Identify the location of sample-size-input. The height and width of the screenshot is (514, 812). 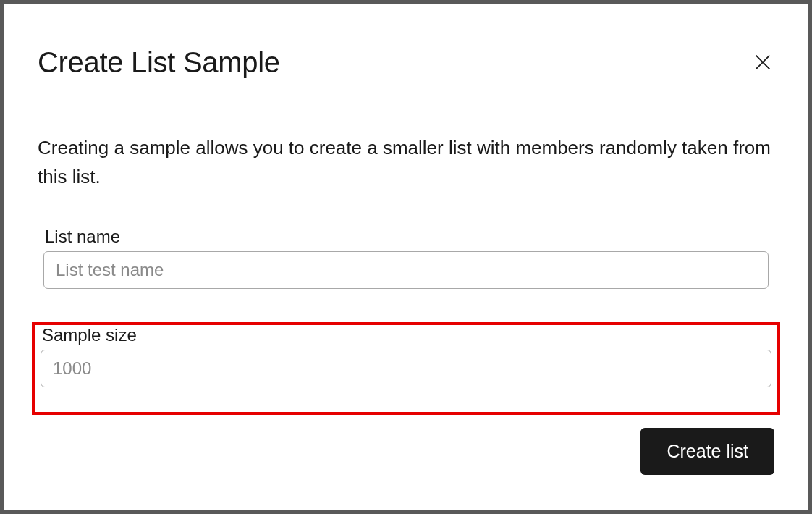
(406, 368).